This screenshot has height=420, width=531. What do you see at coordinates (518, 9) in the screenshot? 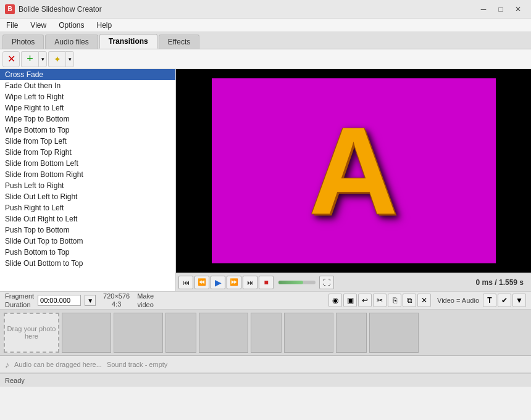
I see `close-button: ✕` at bounding box center [518, 9].